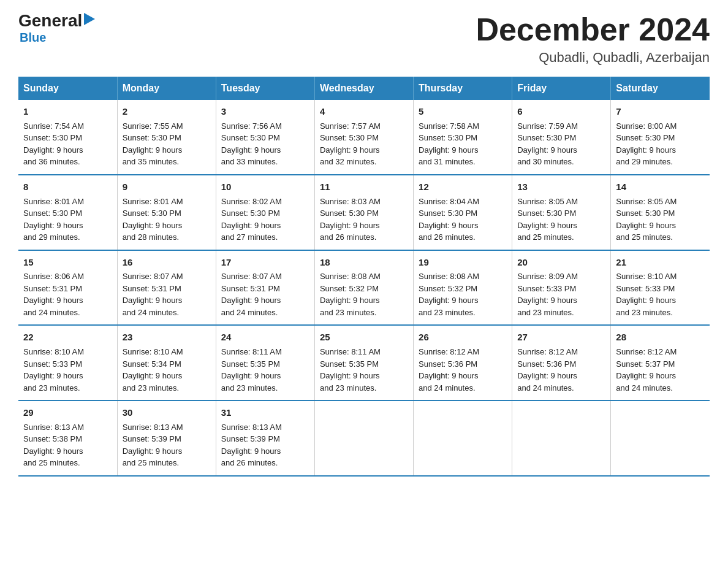 This screenshot has height=563, width=728. I want to click on day-number: 16, so click(167, 262).